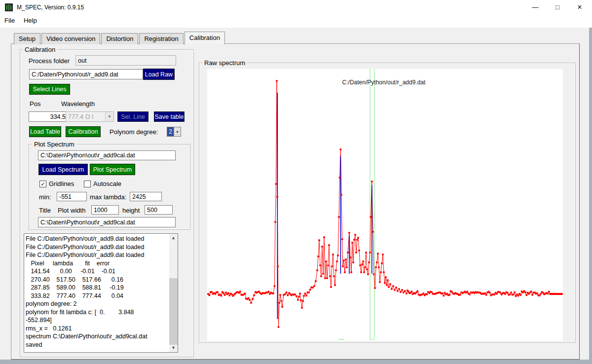 This screenshot has width=592, height=364. What do you see at coordinates (49, 89) in the screenshot?
I see `select-lines-button: Select Lines` at bounding box center [49, 89].